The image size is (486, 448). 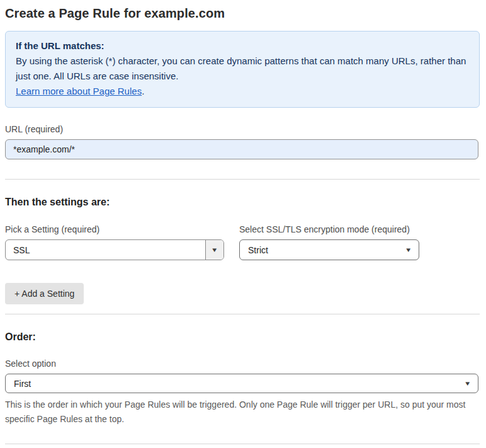 I want to click on info-box-body: By using the asterisk (*) character, you…, so click(x=242, y=69).